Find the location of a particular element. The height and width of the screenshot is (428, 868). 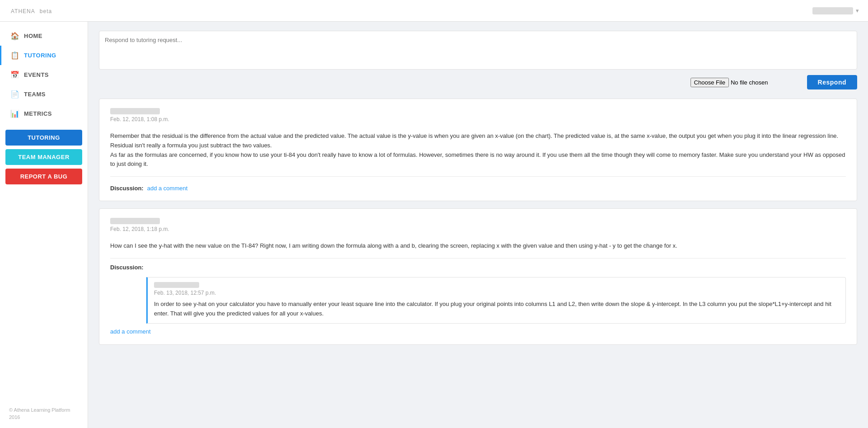

respond-button: Respond is located at coordinates (832, 82).